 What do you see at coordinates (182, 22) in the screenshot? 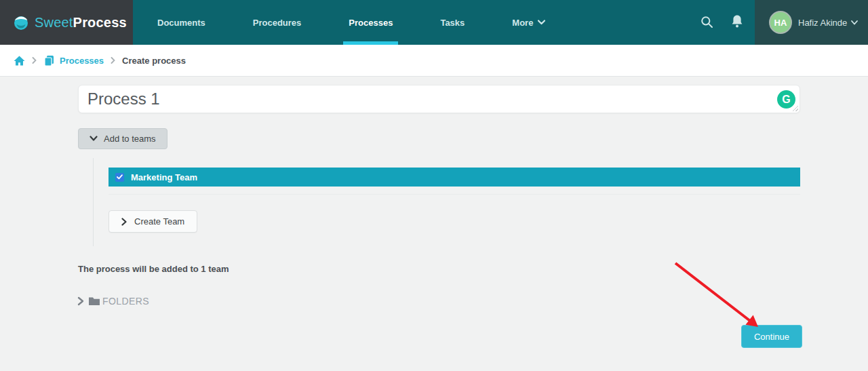
I see `nav-item-documents: Documents` at bounding box center [182, 22].